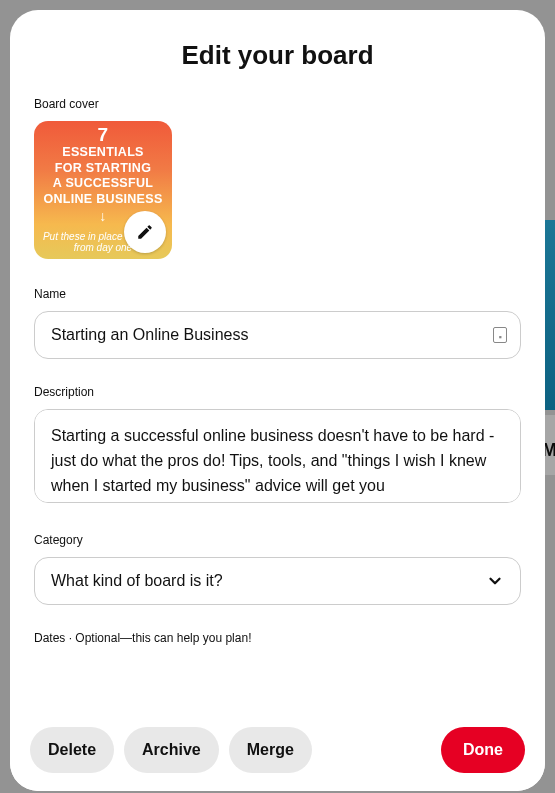 Image resolution: width=555 pixels, height=793 pixels. Describe the element at coordinates (278, 638) in the screenshot. I see `dates-field-group: Dates · Optional—this can help you plan!` at that location.